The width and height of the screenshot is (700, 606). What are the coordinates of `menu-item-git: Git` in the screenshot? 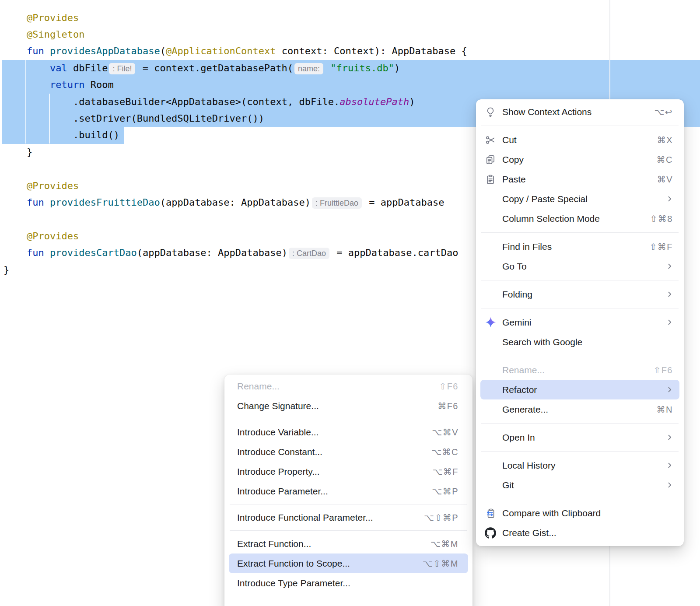 It's located at (580, 485).